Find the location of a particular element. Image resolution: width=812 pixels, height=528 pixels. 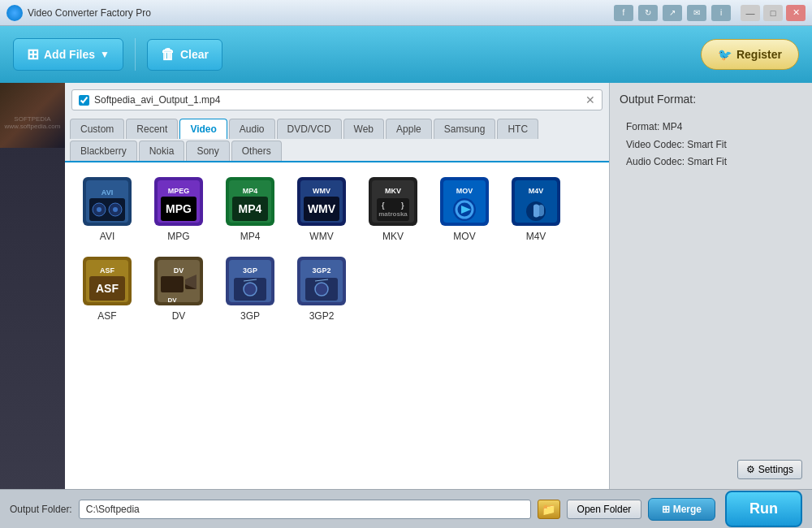

info-icon: i is located at coordinates (721, 13).